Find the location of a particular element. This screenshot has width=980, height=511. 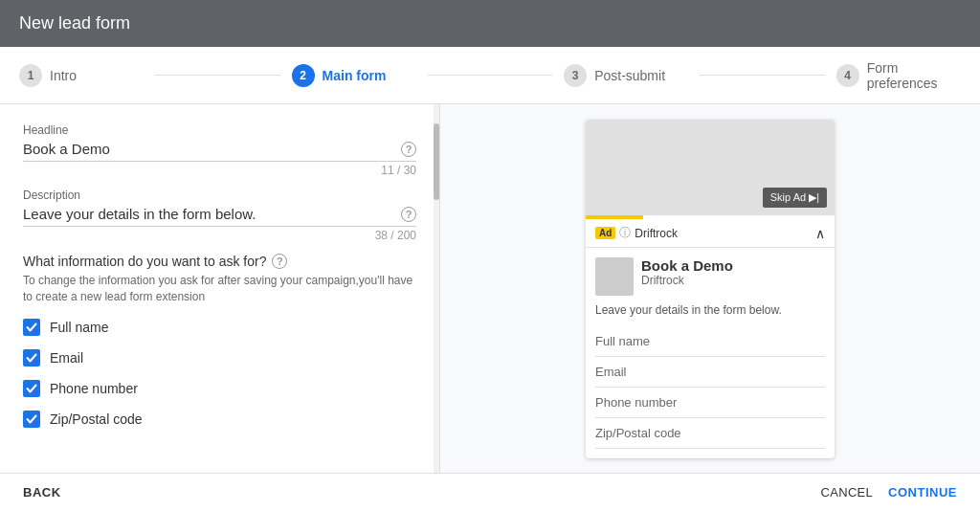

continue-button: CONTINUE is located at coordinates (923, 492).